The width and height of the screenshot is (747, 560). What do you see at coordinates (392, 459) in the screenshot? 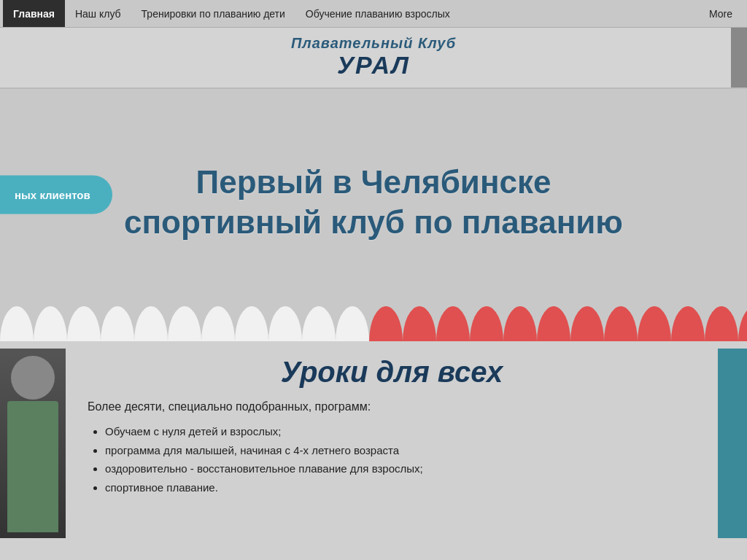
I see `section-list: Обучаем с нуля детей и взрослых;программ…` at bounding box center [392, 459].